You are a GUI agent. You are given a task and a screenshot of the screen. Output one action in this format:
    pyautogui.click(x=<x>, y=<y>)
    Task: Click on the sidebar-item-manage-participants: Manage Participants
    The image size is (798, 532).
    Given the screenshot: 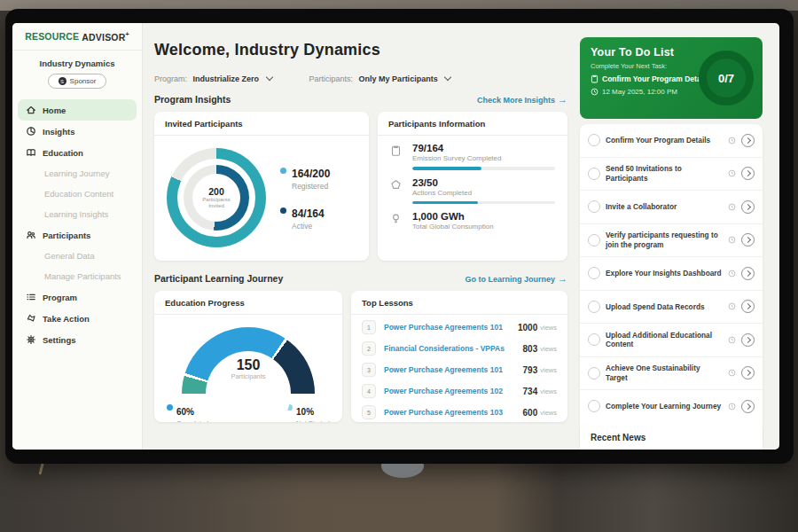 What is the action you would take?
    pyautogui.click(x=77, y=277)
    